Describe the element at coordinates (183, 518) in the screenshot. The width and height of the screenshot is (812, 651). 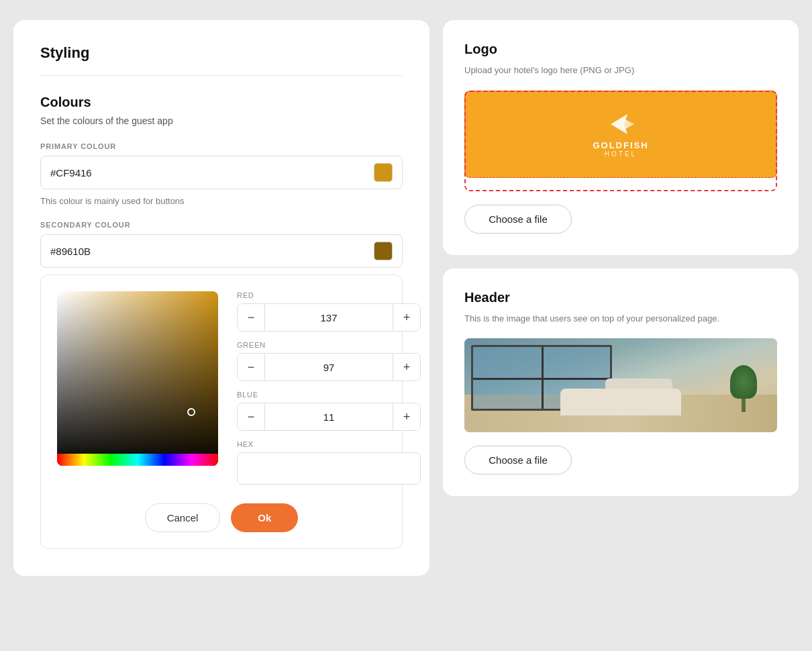
I see `cancel-button: Cancel` at that location.